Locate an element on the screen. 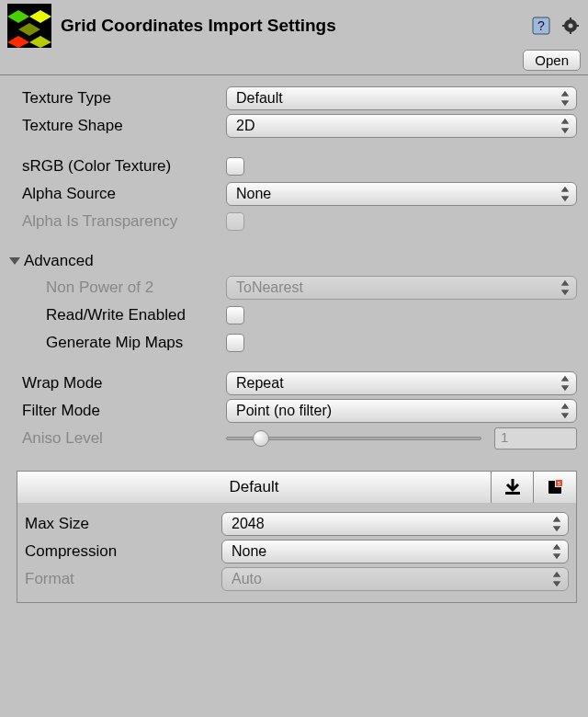 The width and height of the screenshot is (588, 717). rw-label: Read/Write Enabled is located at coordinates (136, 315).